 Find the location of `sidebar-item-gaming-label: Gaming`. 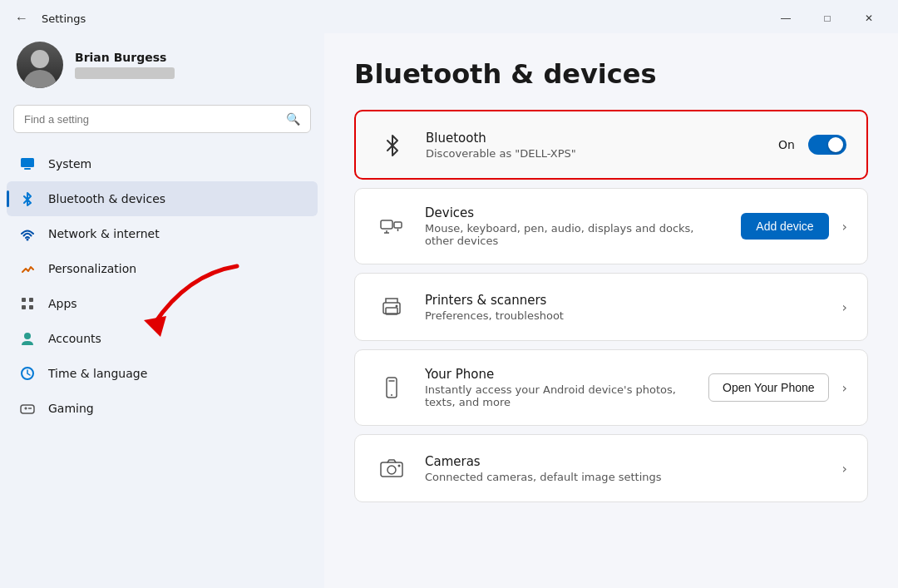

sidebar-item-gaming-label: Gaming is located at coordinates (72, 408).